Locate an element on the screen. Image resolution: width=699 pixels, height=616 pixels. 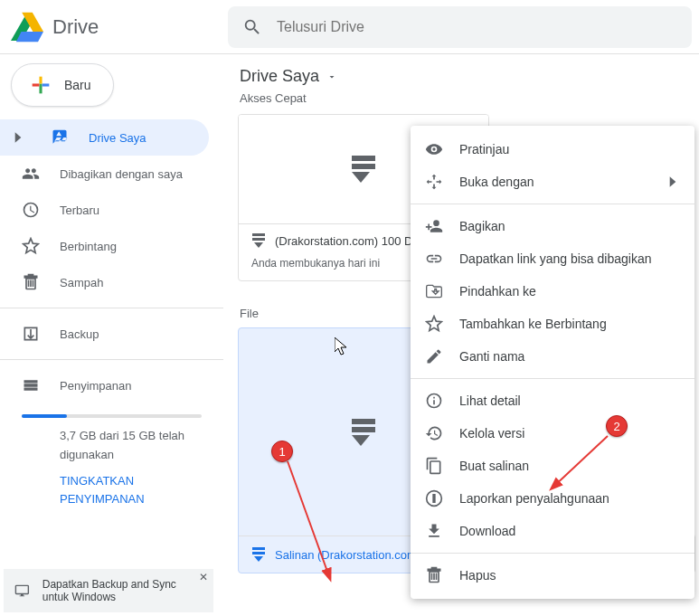
ctx-item-copy: Buat salinan is located at coordinates (553, 466).